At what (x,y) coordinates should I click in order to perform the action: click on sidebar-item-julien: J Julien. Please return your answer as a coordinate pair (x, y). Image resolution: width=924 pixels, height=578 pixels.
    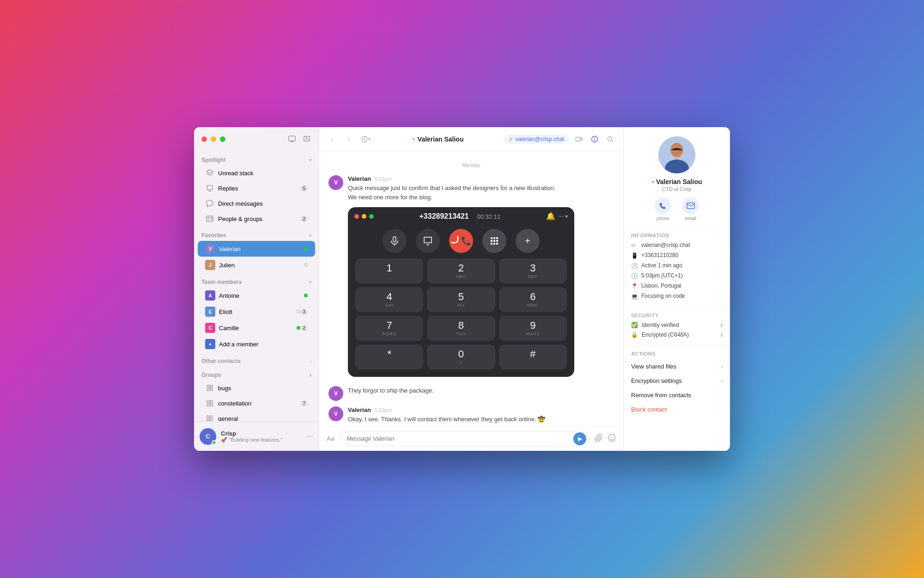
    Looking at the image, I should click on (256, 265).